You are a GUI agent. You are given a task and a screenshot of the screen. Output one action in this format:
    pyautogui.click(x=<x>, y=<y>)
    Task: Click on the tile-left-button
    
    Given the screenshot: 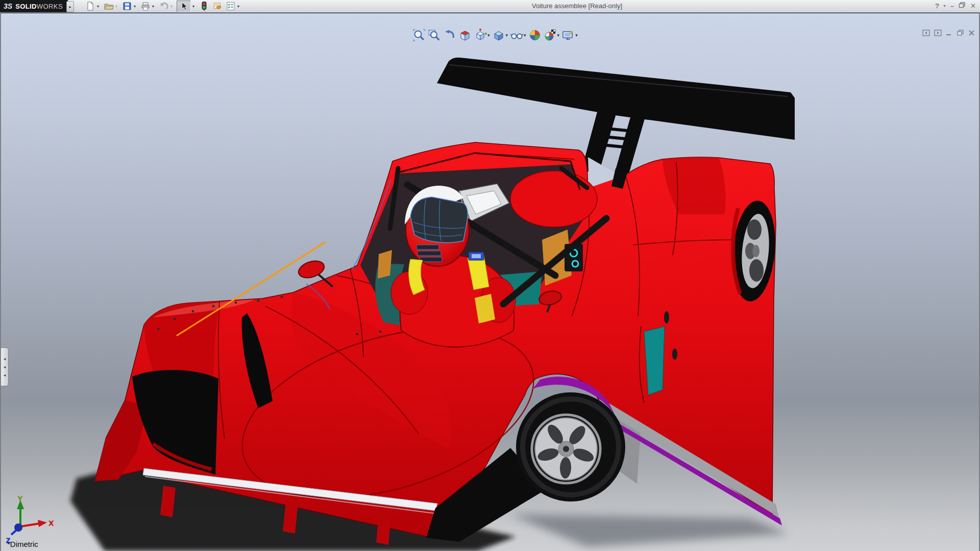 What is the action you would take?
    pyautogui.click(x=926, y=33)
    